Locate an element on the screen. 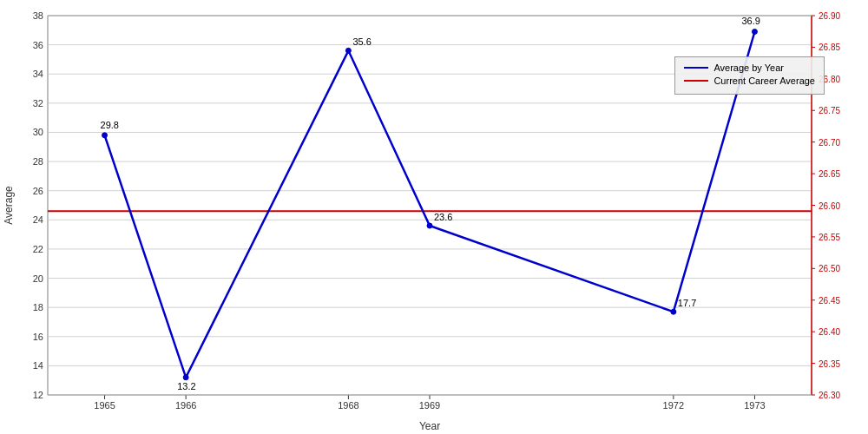 The image size is (868, 434). svg-text: 13.2 is located at coordinates (186, 386).